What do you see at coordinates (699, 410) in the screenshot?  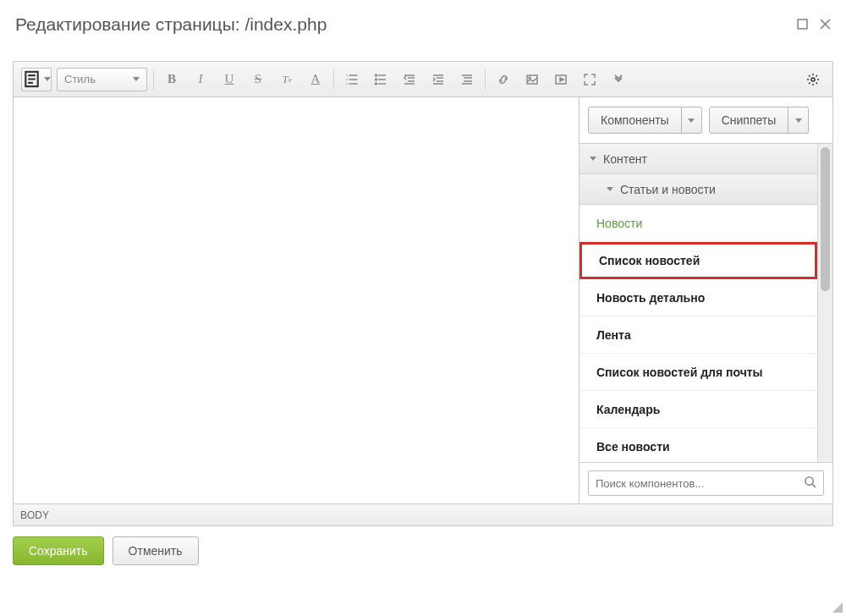 I see `tree-item: Календарь` at bounding box center [699, 410].